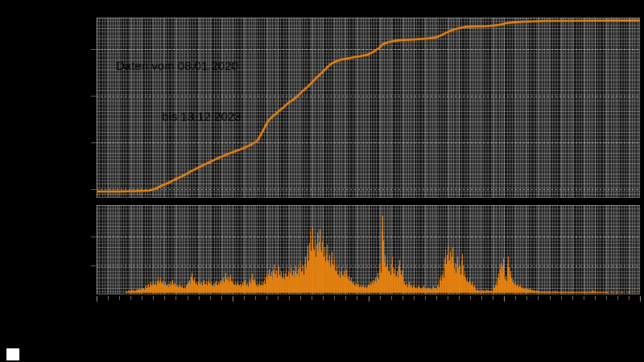 This screenshot has width=644, height=362. I want to click on date-range-line2: bis 13.12.2023, so click(179, 116).